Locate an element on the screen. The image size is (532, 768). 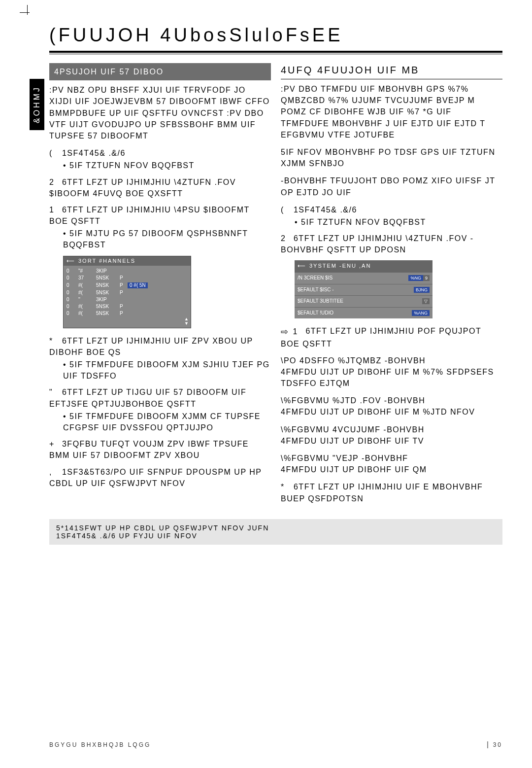
step-text: 6TFT LFZT UP IJHIMJHIU UIF E MBOHVBHF BU… is located at coordinates (382, 492).